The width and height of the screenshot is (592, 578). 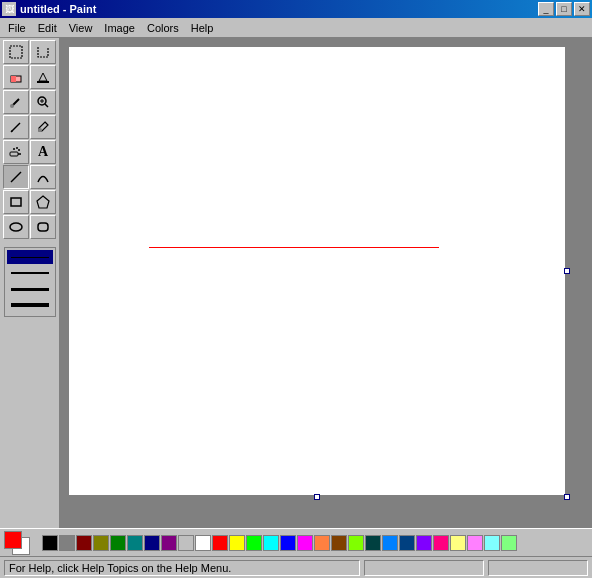 I want to click on status-coords, so click(x=424, y=568).